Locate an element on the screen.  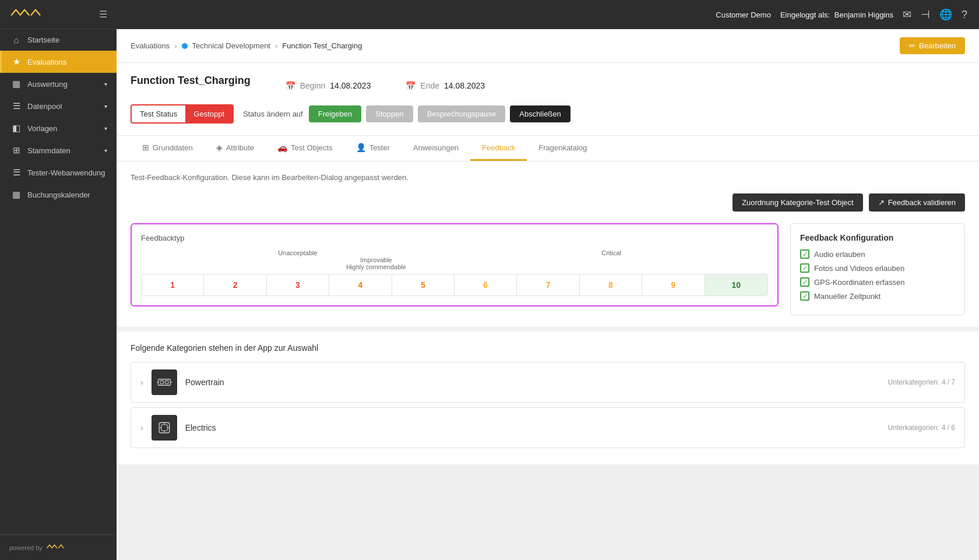
test-status-label: Test Status is located at coordinates (159, 114).